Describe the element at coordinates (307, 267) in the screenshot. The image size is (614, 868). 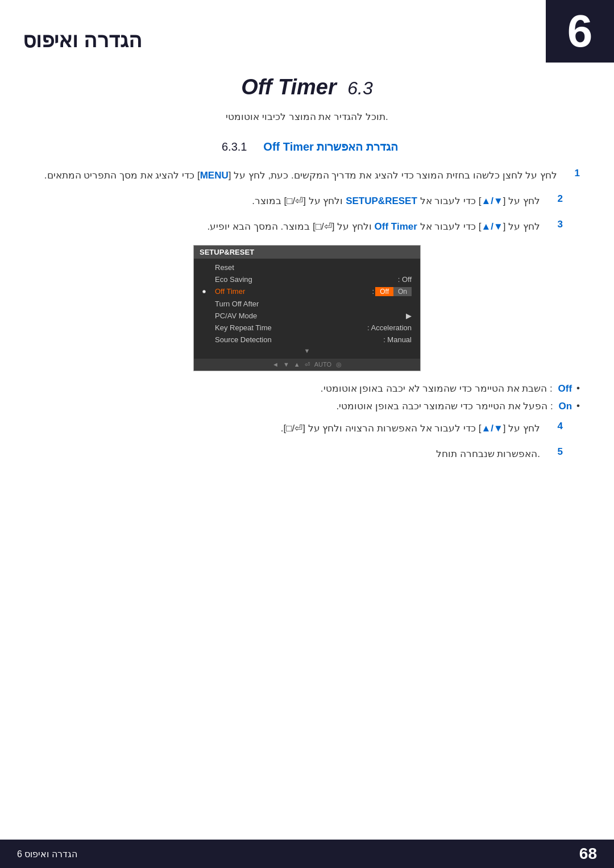
I see `menu-item-reset: Reset` at that location.